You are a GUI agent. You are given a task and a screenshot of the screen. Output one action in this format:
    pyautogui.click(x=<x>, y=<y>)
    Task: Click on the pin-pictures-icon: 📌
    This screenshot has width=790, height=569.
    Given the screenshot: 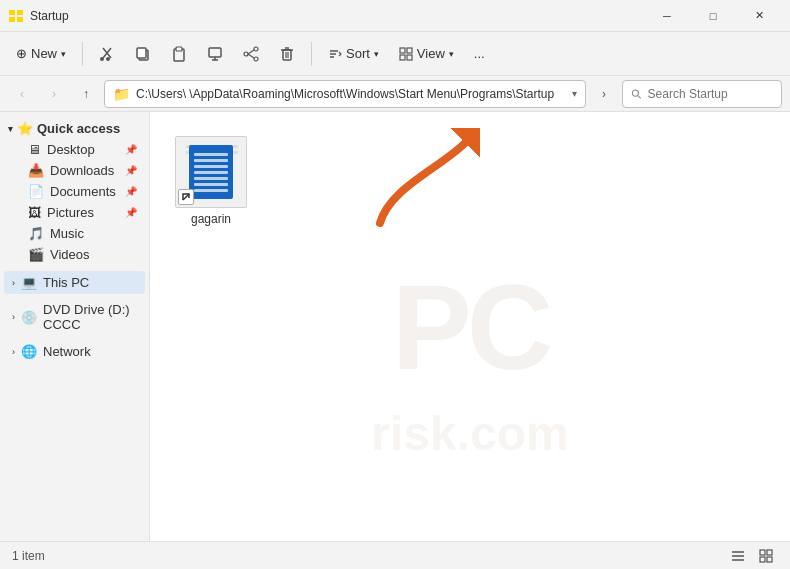 What is the action you would take?
    pyautogui.click(x=131, y=212)
    